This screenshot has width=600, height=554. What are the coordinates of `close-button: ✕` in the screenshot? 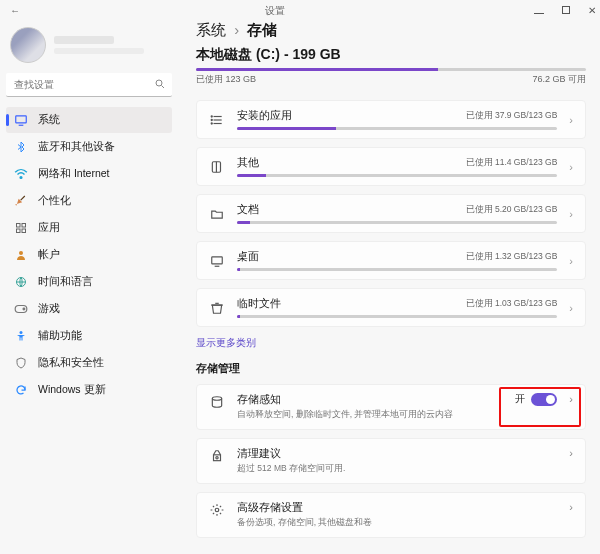 It's located at (592, 10).